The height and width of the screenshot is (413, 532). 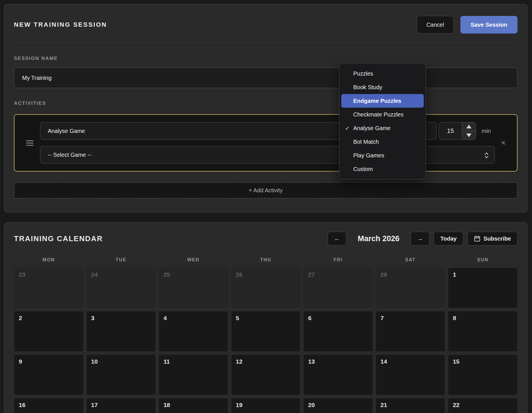 What do you see at coordinates (266, 375) in the screenshot?
I see `day-cell: 12` at bounding box center [266, 375].